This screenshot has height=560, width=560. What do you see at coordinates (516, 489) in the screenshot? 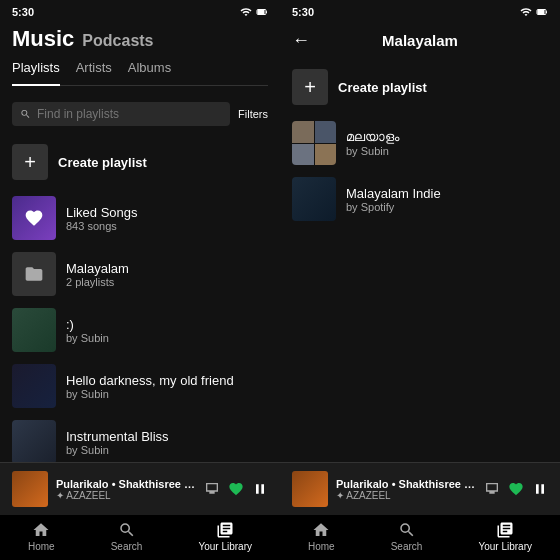
I see `np-controls-right` at bounding box center [516, 489].